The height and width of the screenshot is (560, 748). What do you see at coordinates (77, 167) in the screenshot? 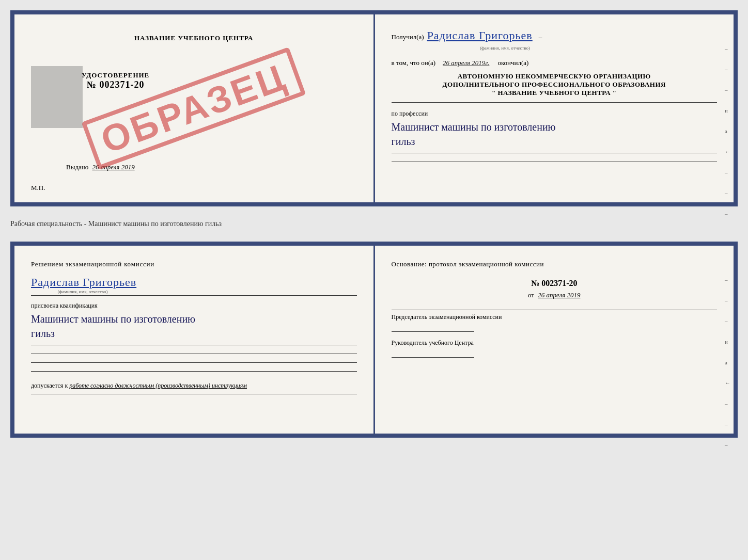
I see `vydano-label: Выдано` at bounding box center [77, 167].